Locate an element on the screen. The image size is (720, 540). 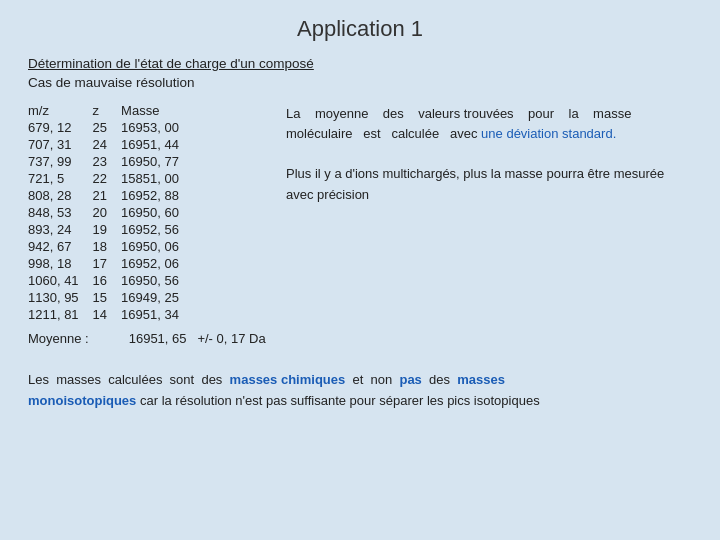
table-cell: 16 is located at coordinates (107, 280).